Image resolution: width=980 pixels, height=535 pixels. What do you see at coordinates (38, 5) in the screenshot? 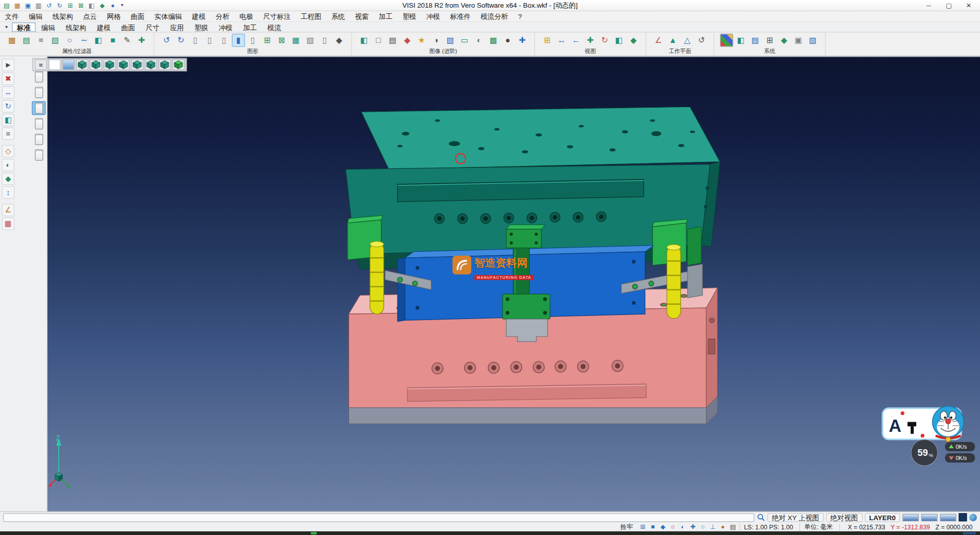
I see `print-document-icon: ▥` at bounding box center [38, 5].